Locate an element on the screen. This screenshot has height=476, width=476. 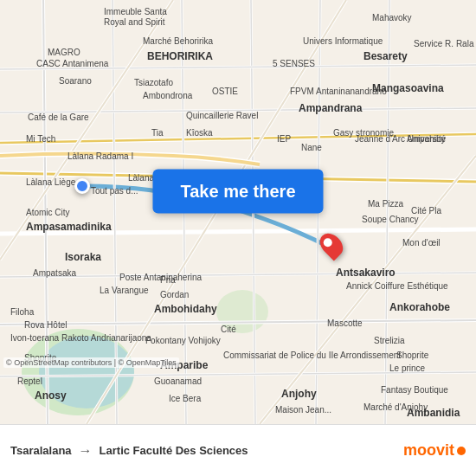
map-label: Tout pas d... is located at coordinates (114, 190).